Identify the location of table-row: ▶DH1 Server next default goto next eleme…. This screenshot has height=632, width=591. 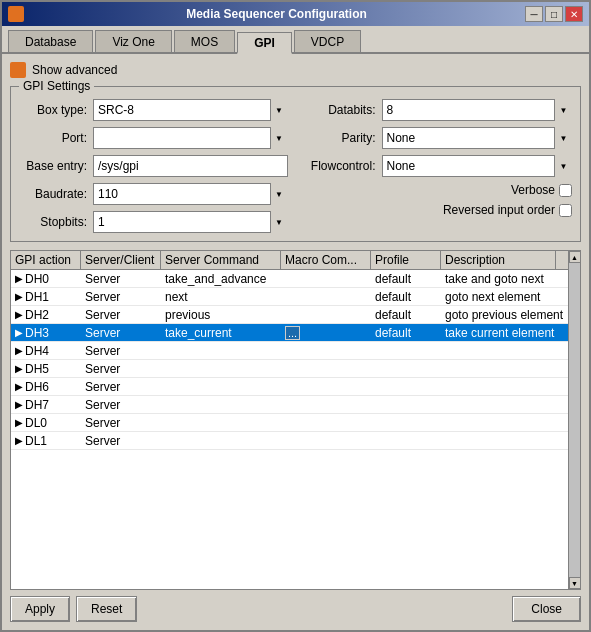
(290, 297).